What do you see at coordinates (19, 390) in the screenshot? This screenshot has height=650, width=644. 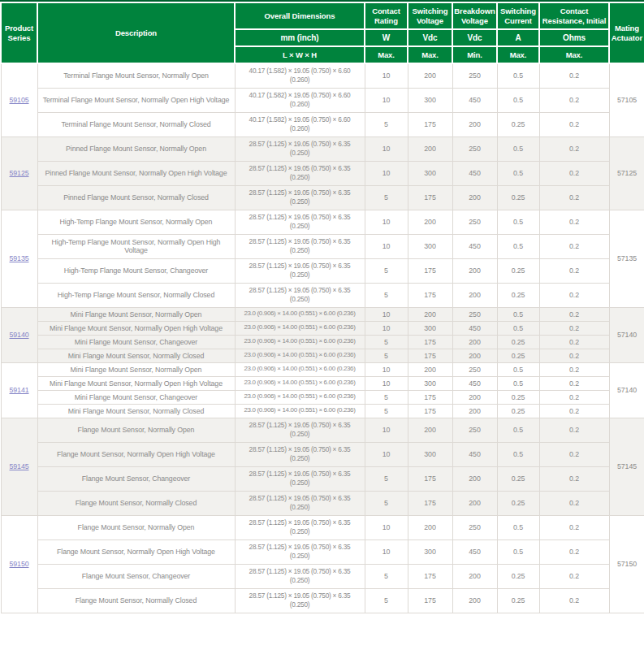 I see `product-series-link: 59141` at bounding box center [19, 390].